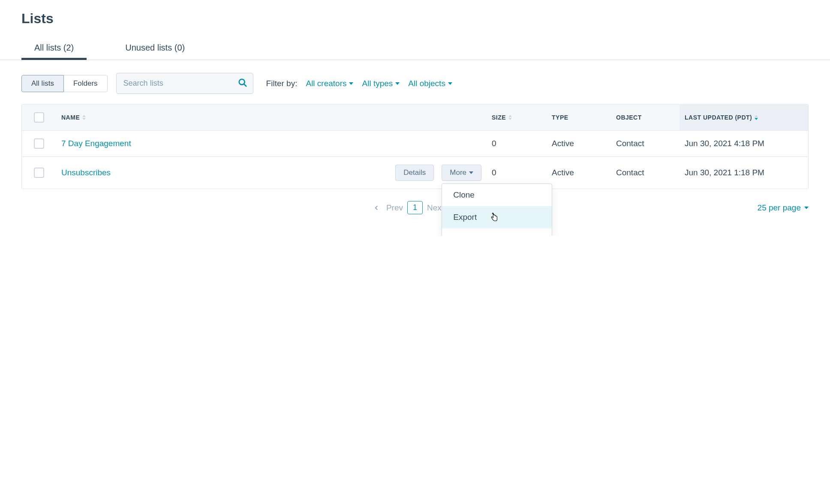 The width and height of the screenshot is (830, 504). I want to click on column-updated-label: LAST UPDATED (PDT), so click(719, 117).